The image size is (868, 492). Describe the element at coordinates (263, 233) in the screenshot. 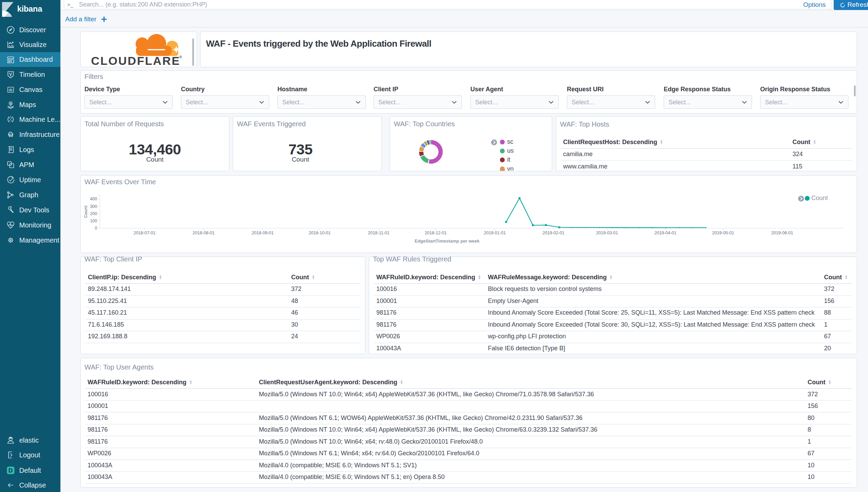

I see `svg-text: 2018-09-01` at that location.